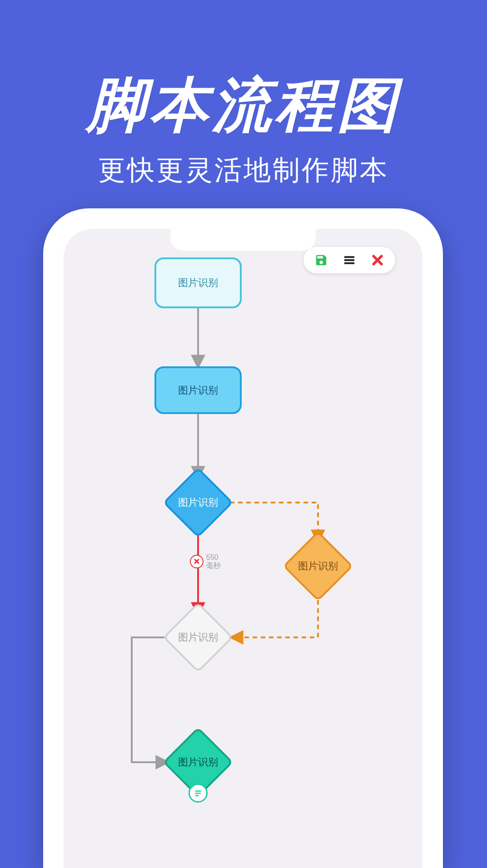 Image resolution: width=487 pixels, height=868 pixels. Describe the element at coordinates (378, 260) in the screenshot. I see `close-button` at that location.